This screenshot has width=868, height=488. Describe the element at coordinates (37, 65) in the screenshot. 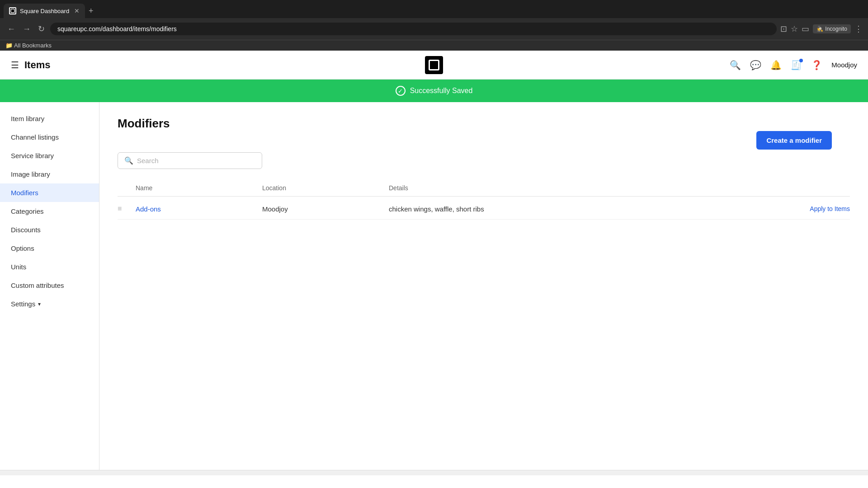

I see `app-title: Items` at that location.